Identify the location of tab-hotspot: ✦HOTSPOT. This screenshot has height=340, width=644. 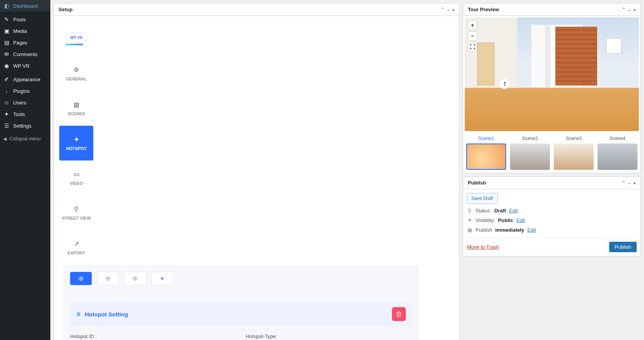
(76, 143).